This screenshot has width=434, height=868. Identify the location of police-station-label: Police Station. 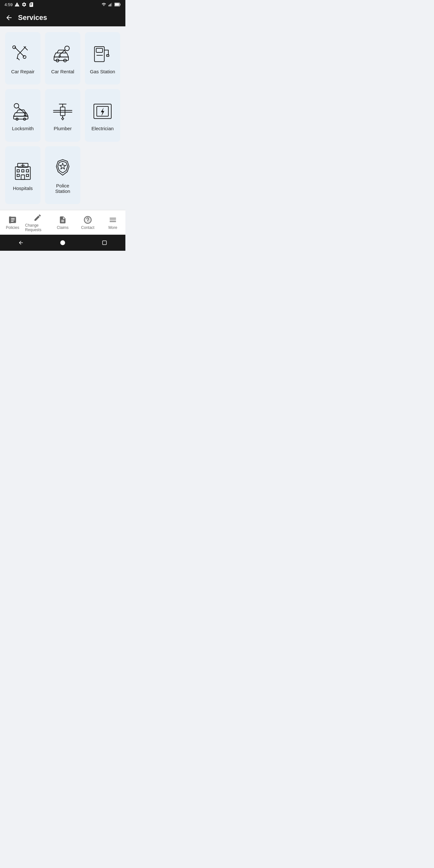
(63, 188).